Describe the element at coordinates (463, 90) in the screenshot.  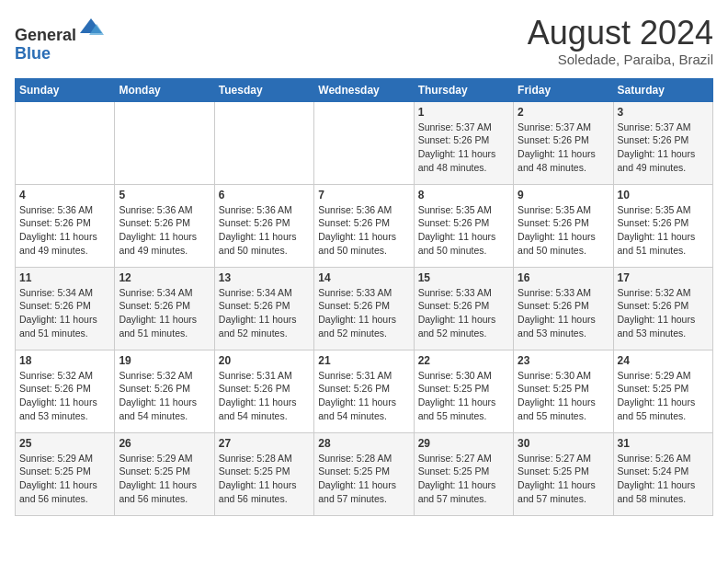
I see `header-thursday: Thursday` at that location.